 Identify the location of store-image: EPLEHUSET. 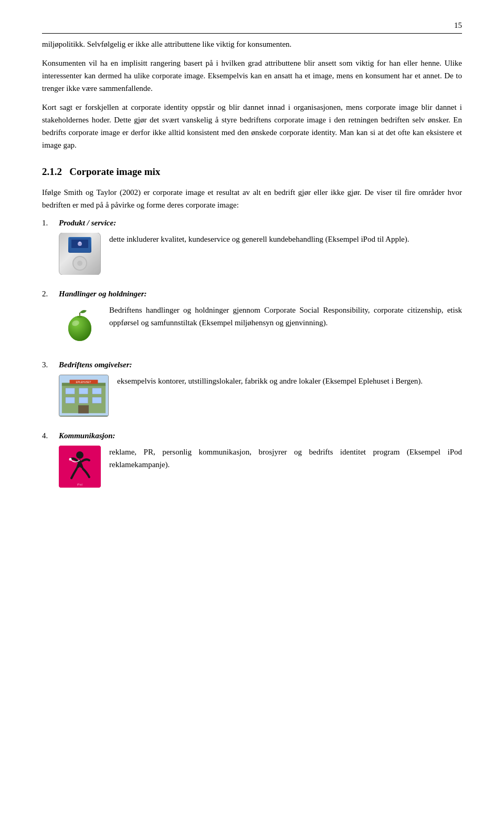
(84, 396).